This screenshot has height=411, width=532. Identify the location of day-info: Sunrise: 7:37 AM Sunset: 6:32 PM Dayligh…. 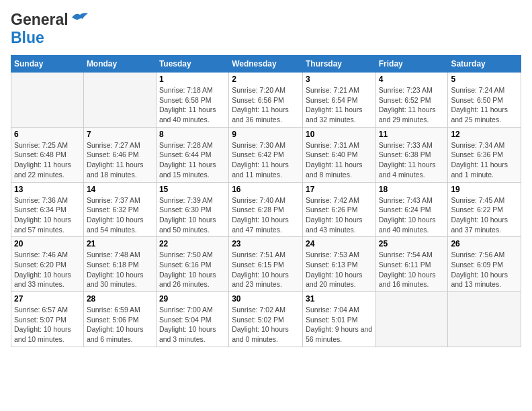
(120, 215).